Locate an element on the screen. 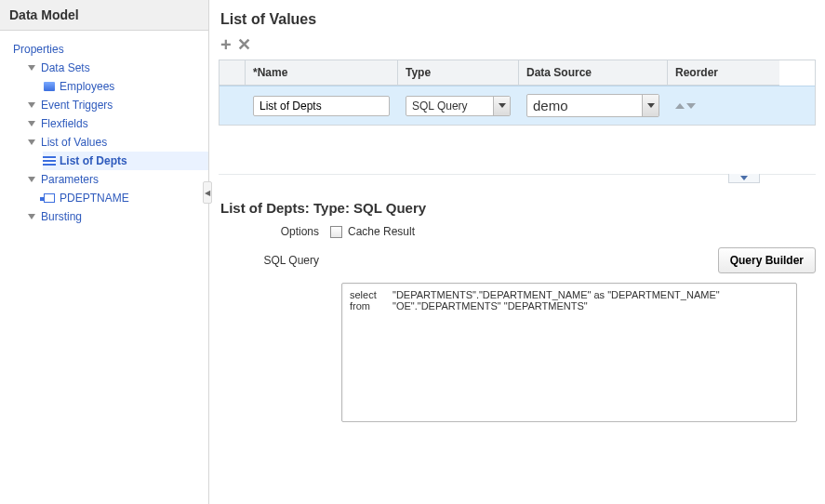 This screenshot has width=825, height=504. tree-item-data-sets: Data Sets is located at coordinates (118, 68).